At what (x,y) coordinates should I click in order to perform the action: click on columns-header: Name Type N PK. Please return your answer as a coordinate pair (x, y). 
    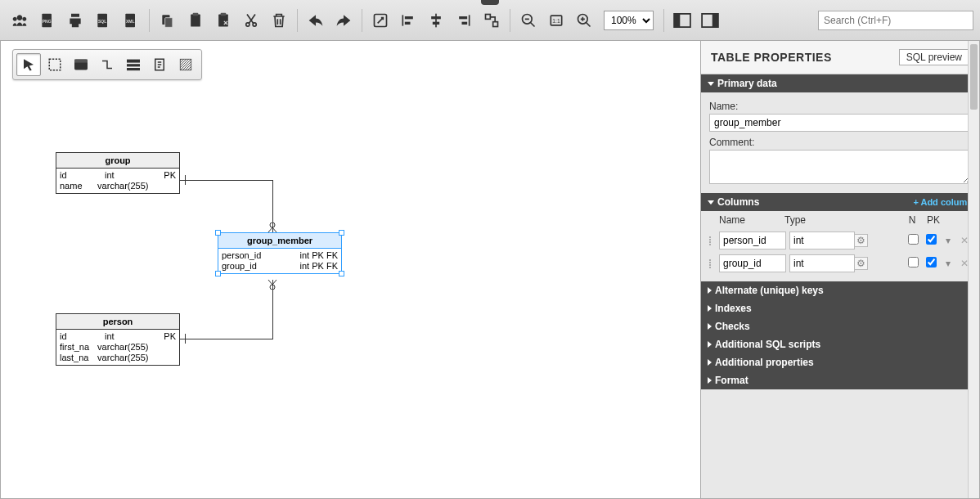
    Looking at the image, I should click on (840, 220).